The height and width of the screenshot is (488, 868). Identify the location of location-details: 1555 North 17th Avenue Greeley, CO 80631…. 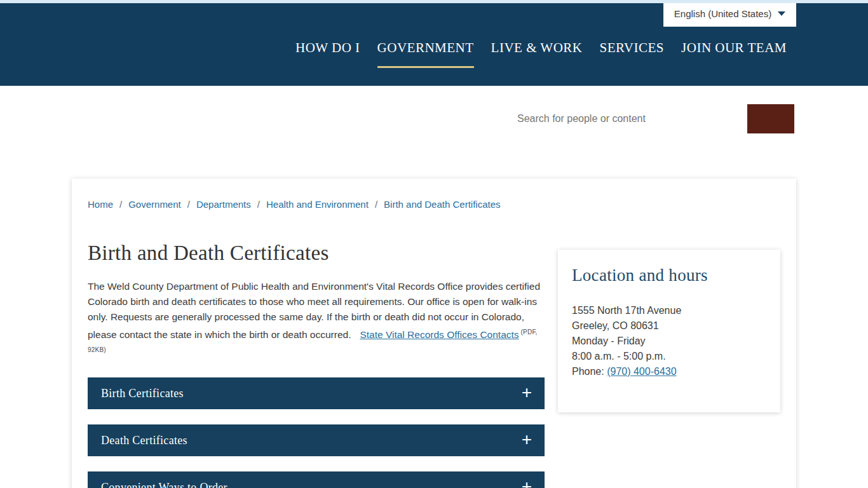
(669, 341).